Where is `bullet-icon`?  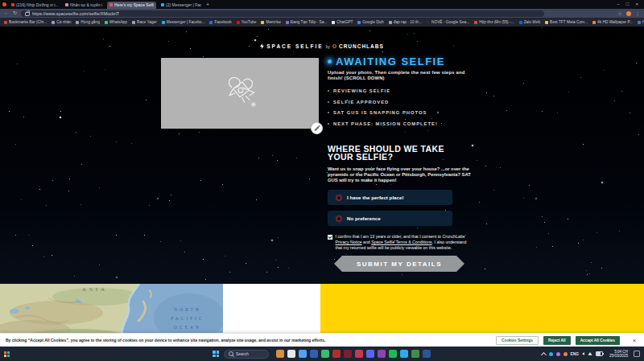 bullet-icon is located at coordinates (328, 124).